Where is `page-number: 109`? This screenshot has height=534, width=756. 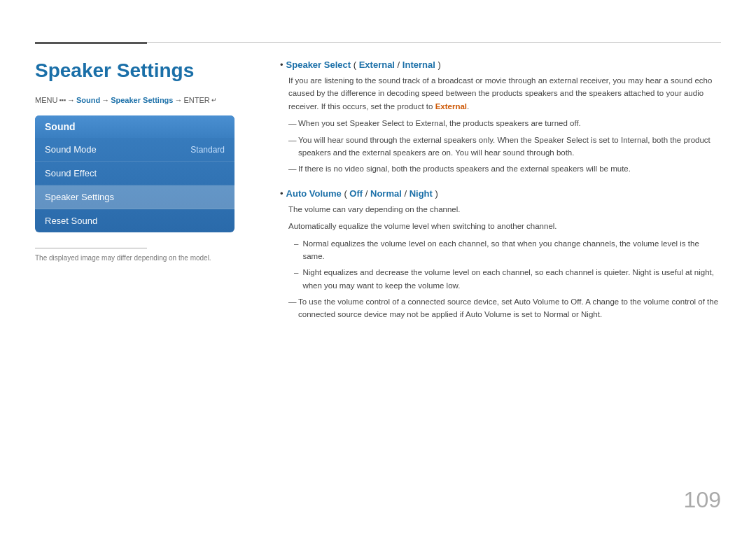
page-number: 109 is located at coordinates (703, 500).